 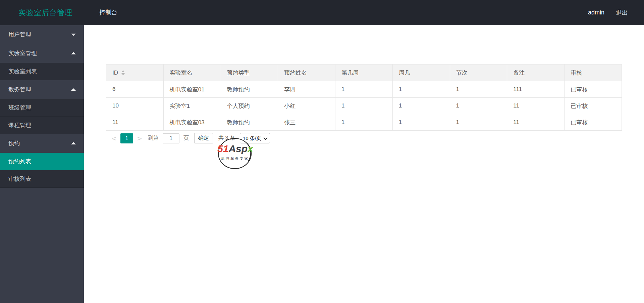 What do you see at coordinates (192, 122) in the screenshot?
I see `cell-lab-name: 机电实验室03` at bounding box center [192, 122].